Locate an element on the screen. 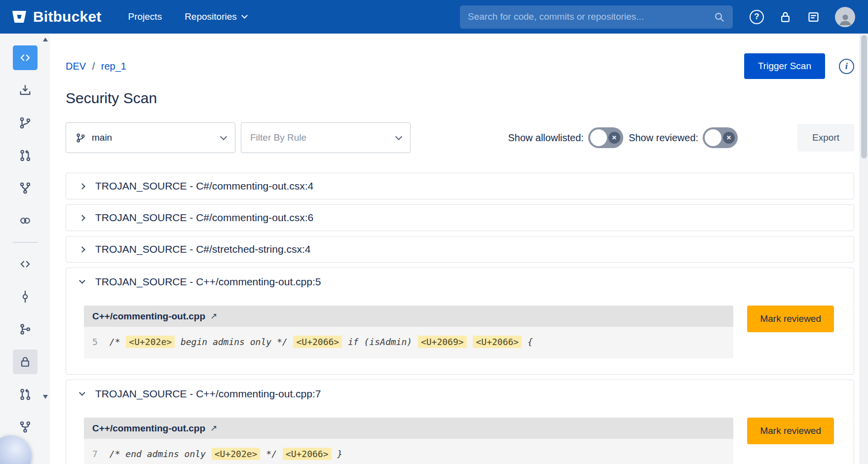 The image size is (868, 464). finding-header: TROJAN_SOURCE - C++/commenting-out.cpp:7 is located at coordinates (460, 394).